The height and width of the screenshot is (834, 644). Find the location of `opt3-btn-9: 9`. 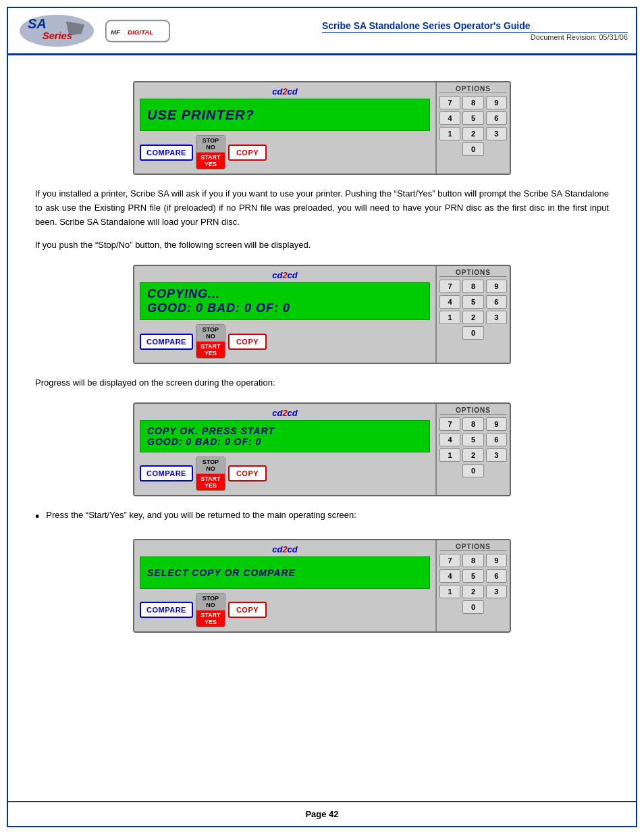

opt3-btn-9: 9 is located at coordinates (497, 424).